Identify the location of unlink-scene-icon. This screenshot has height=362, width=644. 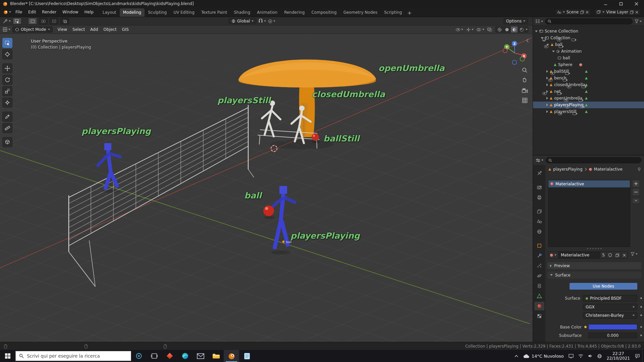
(587, 12).